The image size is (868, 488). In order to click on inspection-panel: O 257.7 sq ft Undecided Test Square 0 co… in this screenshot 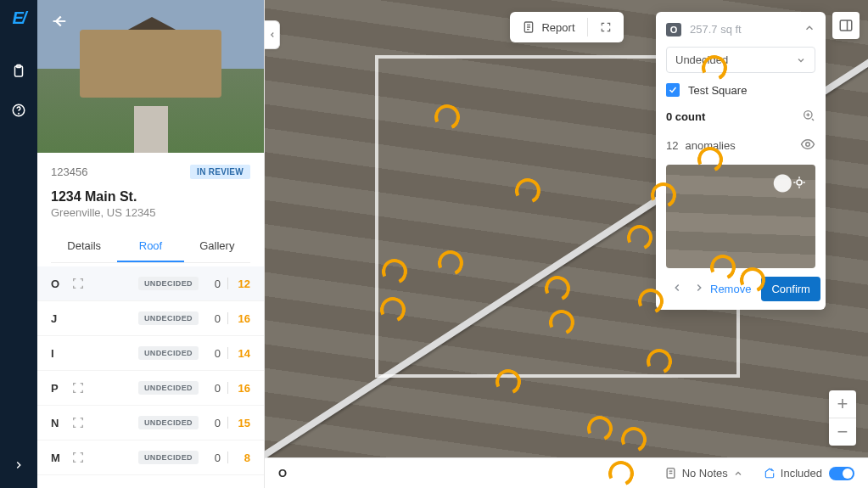, I will do `click(741, 161)`.